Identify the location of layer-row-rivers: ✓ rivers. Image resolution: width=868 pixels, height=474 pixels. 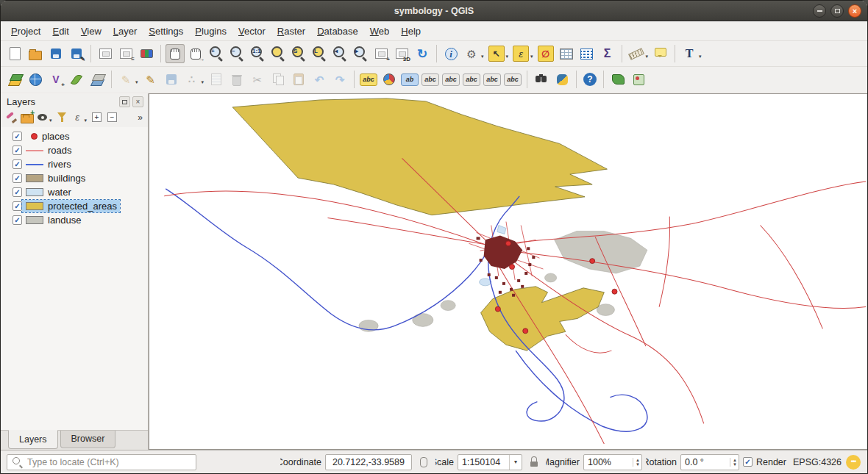
(74, 165).